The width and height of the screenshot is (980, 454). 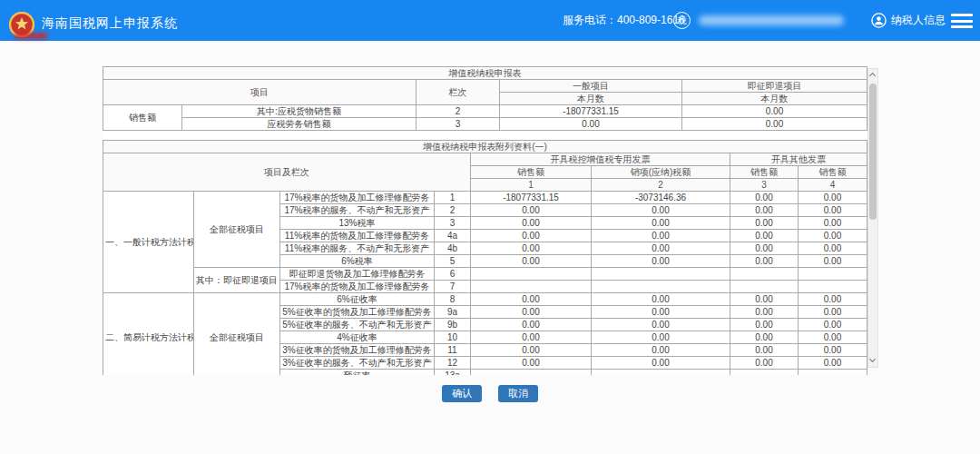 I want to click on col-header-line: 栏次, so click(x=458, y=93).